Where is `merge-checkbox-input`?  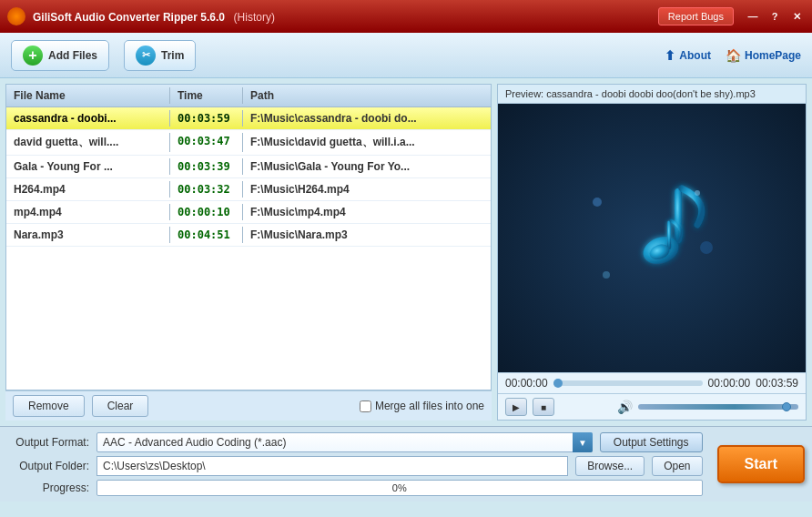 merge-checkbox-input is located at coordinates (366, 406).